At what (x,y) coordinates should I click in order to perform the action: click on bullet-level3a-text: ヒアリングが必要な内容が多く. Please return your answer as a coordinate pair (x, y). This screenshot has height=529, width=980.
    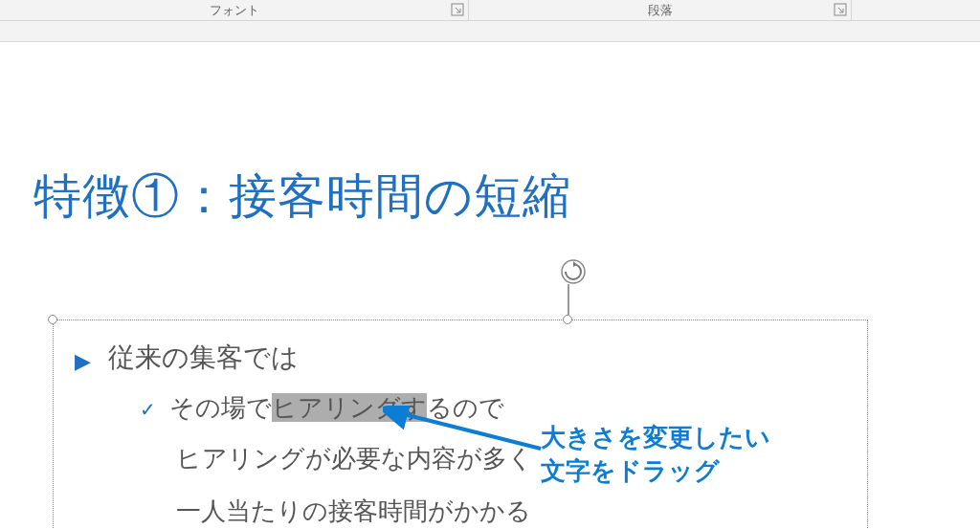
    Looking at the image, I should click on (354, 458).